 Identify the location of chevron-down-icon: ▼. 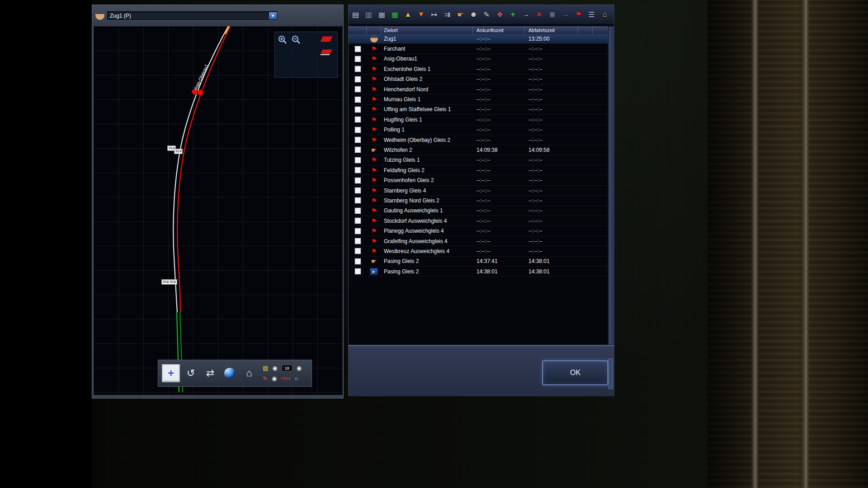
(273, 16).